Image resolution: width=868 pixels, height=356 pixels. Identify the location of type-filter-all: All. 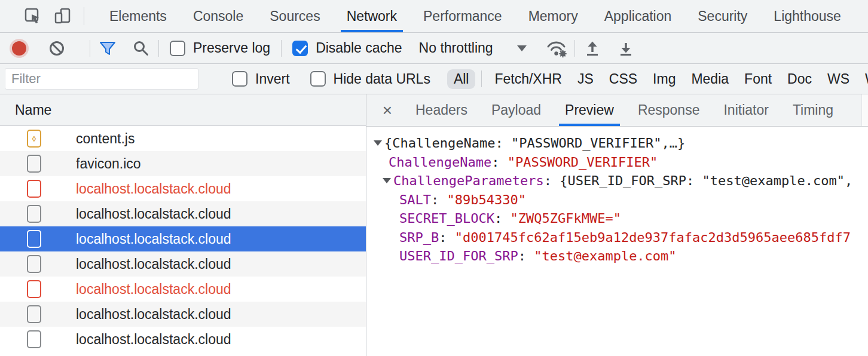
(461, 79).